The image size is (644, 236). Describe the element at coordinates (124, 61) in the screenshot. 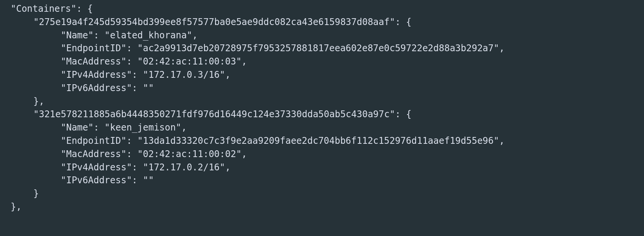

I see `container-field-line: "MacAddress": "02:42:ac:11:00:03",` at that location.